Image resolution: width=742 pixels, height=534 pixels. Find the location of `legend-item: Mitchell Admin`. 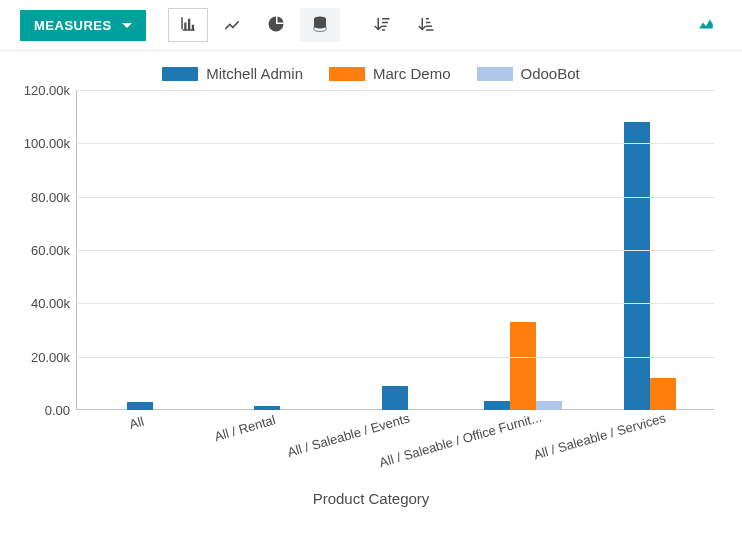

legend-item: Mitchell Admin is located at coordinates (232, 74).